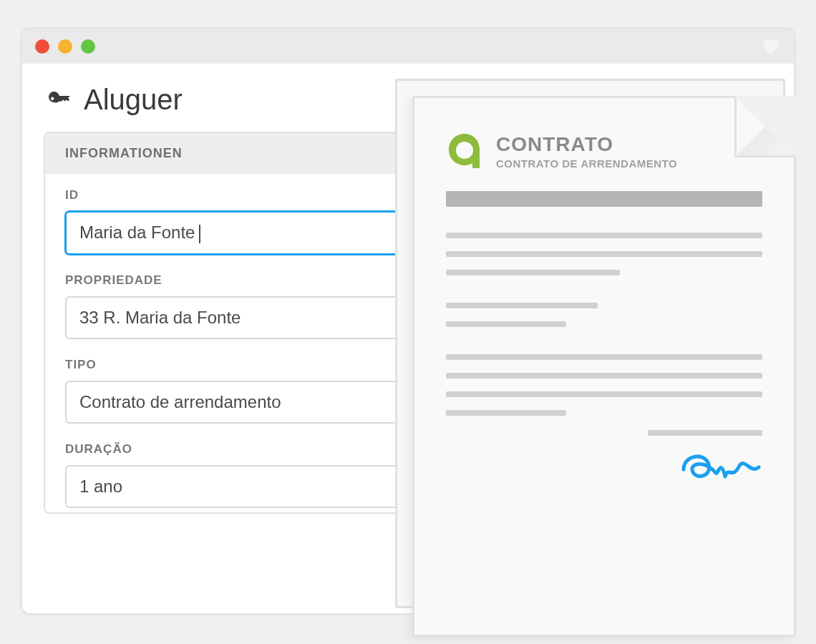  Describe the element at coordinates (59, 100) in the screenshot. I see `key-icon` at that location.